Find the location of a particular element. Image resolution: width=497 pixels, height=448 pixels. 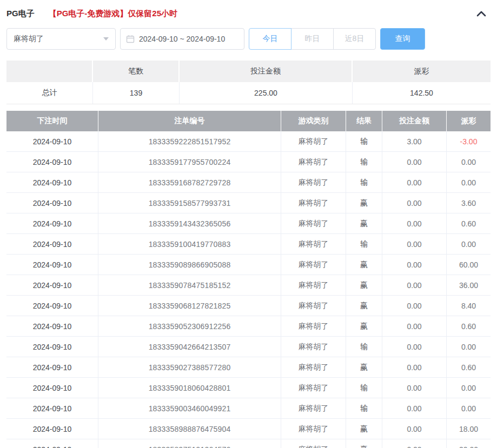

cell-order-no: 1833359089866905088 is located at coordinates (190, 265).